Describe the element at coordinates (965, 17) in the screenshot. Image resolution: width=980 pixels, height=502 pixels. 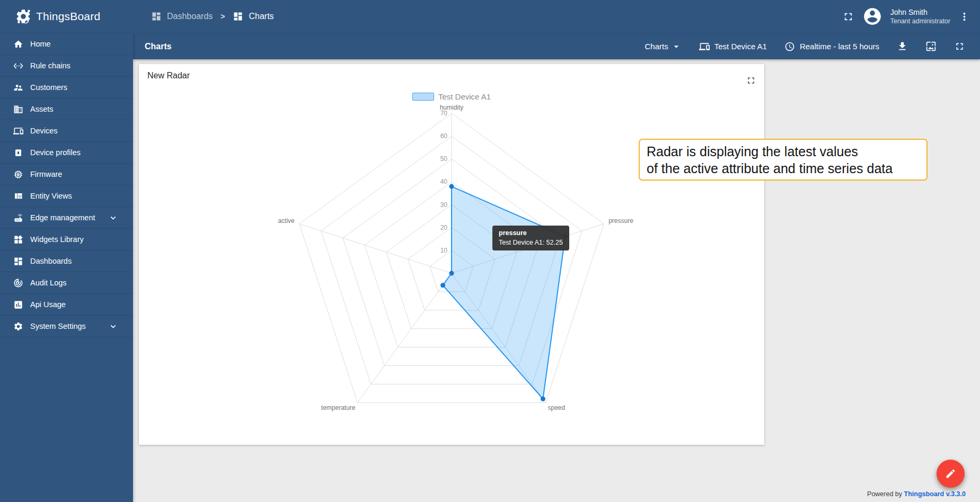
I see `more-vert-icon` at that location.